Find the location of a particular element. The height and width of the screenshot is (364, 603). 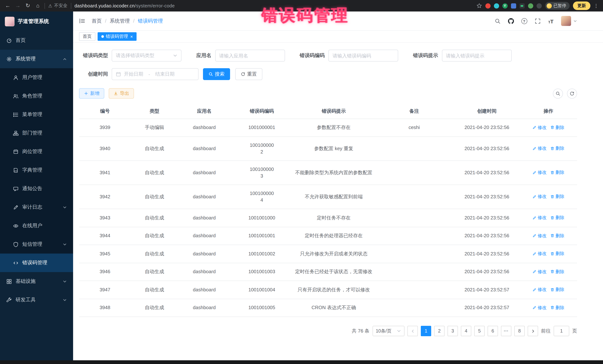

reset-button: 重置 is located at coordinates (249, 74).